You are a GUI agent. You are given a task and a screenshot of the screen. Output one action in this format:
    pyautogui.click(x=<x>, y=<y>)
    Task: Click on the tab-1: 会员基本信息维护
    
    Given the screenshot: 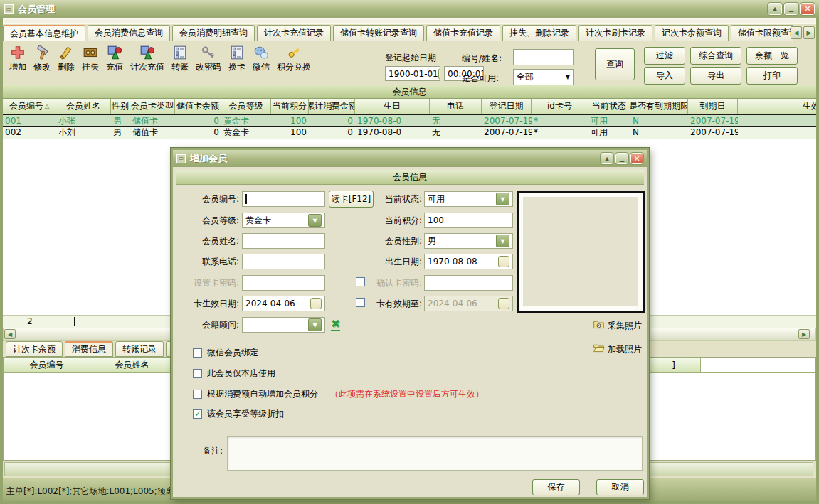 What is the action you would take?
    pyautogui.click(x=44, y=33)
    